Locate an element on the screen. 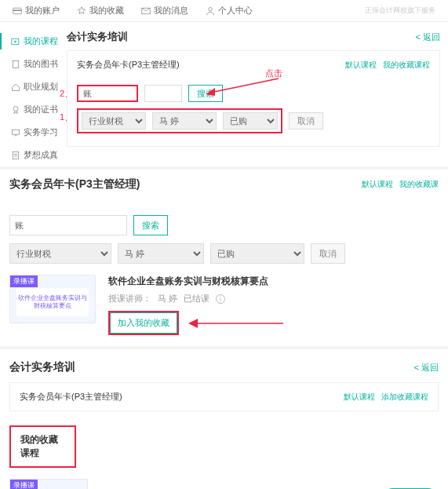  my-fav-course-link: 我的收藏课 is located at coordinates (419, 184).